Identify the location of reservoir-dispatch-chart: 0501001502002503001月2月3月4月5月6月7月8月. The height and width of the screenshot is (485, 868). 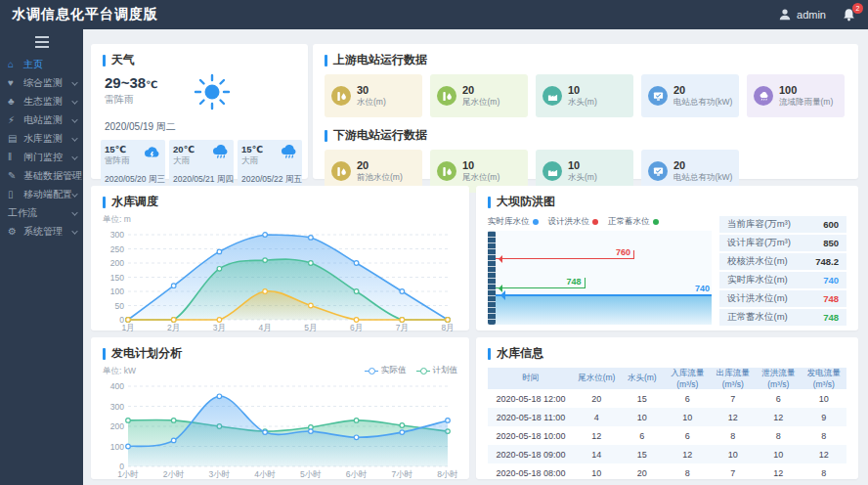
(280, 280).